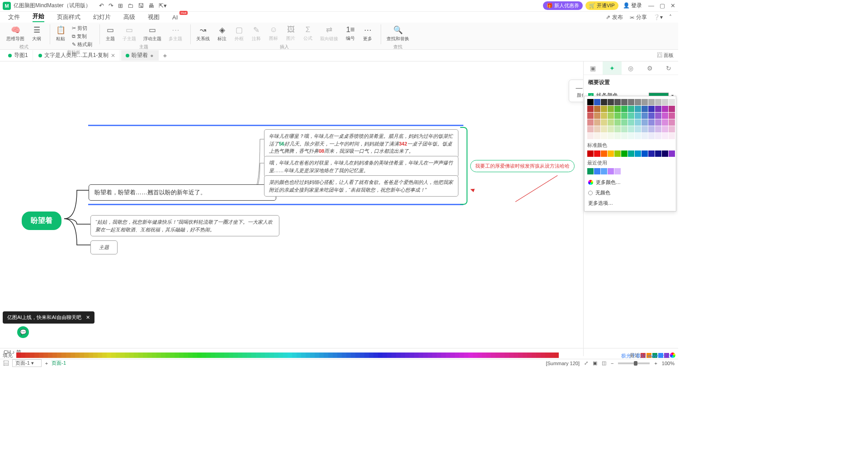 This screenshot has height=470, width=868. I want to click on print-icon: 🖶, so click(151, 5).